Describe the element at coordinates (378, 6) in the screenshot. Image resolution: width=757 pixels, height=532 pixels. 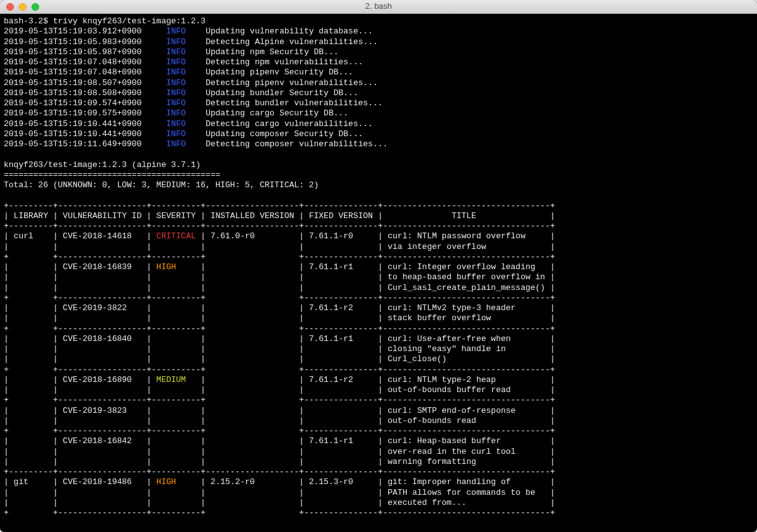
I see `window-title: 2. bash` at that location.